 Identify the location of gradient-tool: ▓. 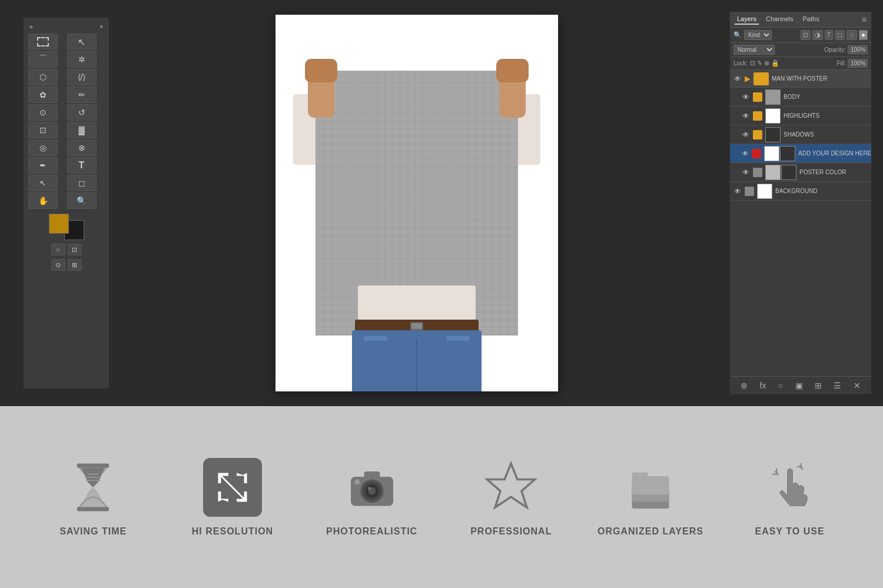
(82, 130).